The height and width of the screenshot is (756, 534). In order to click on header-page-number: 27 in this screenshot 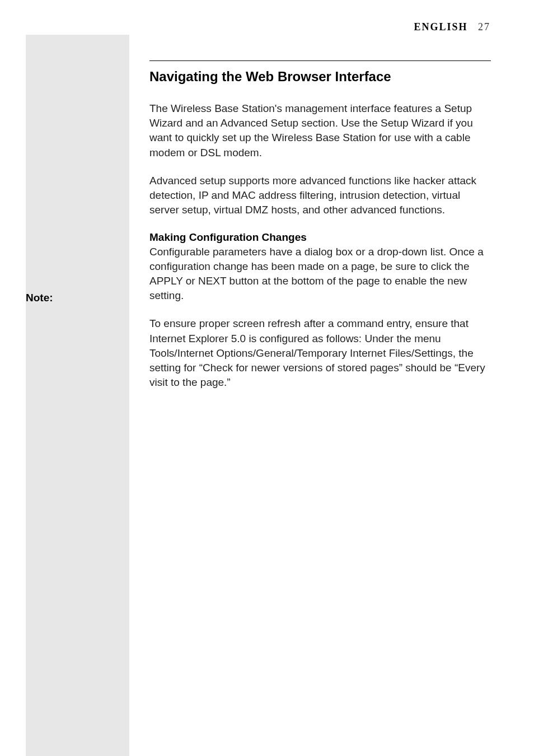, I will do `click(484, 27)`.